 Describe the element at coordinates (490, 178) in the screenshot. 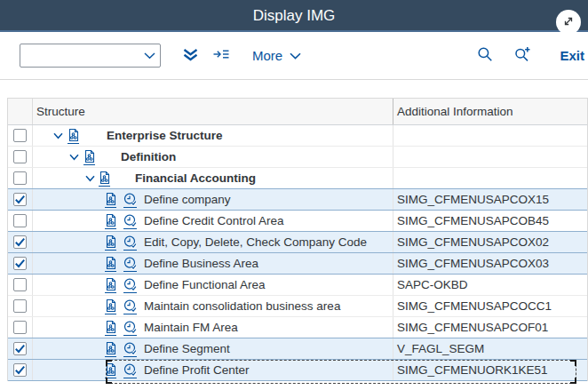

I see `additional-info-value` at that location.